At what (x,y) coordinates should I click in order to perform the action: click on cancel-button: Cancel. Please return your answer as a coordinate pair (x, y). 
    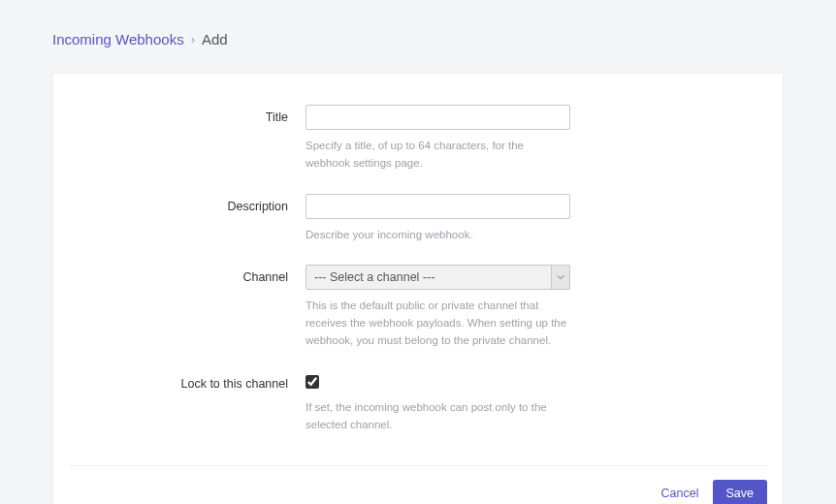
    Looking at the image, I should click on (681, 493).